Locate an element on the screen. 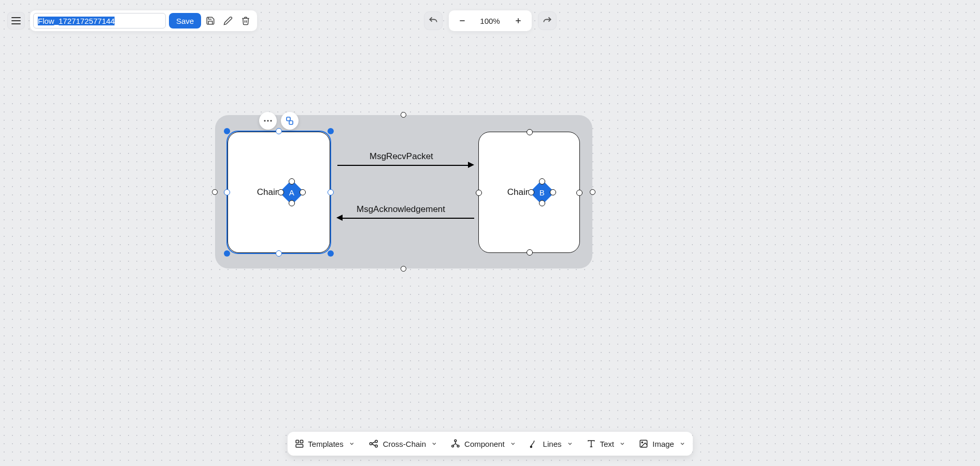 This screenshot has height=466, width=980. badge-b-handle-right is located at coordinates (553, 192).